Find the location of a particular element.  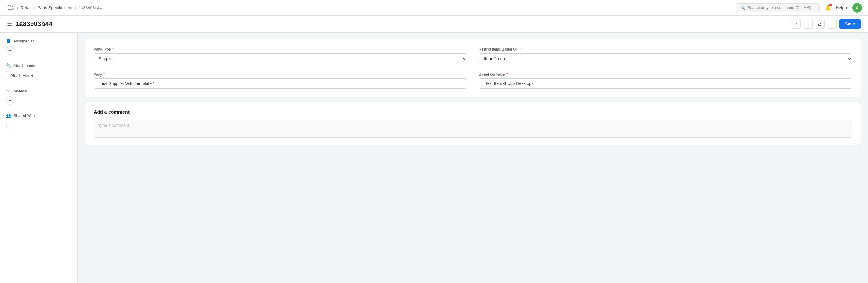

based-on-value-label: Based On Value * is located at coordinates (665, 74).